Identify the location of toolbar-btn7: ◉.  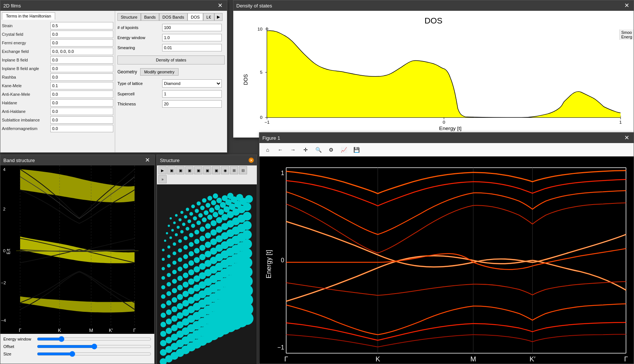
(225, 170).